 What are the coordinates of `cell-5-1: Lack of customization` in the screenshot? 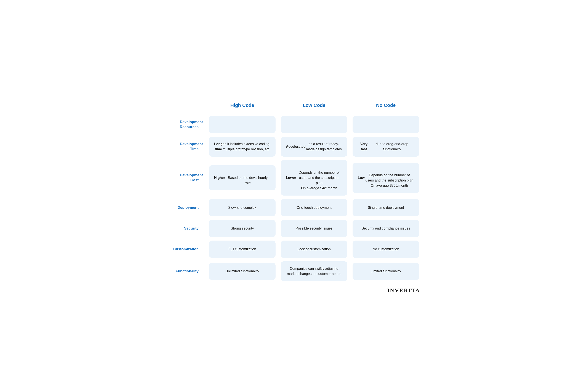 It's located at (314, 249).